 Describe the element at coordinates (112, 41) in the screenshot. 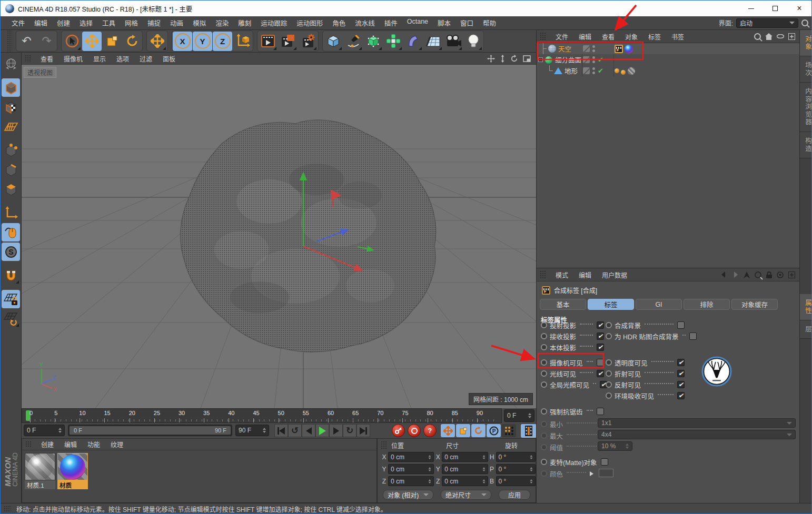

I see `scale-tool` at that location.